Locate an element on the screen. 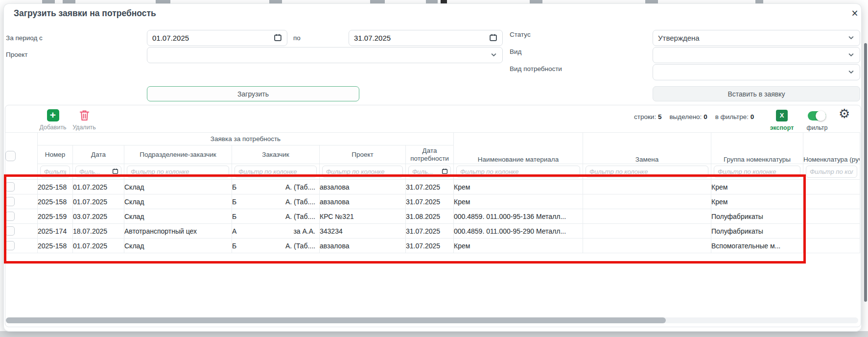 This screenshot has width=868, height=337. filter-input-material is located at coordinates (518, 171).